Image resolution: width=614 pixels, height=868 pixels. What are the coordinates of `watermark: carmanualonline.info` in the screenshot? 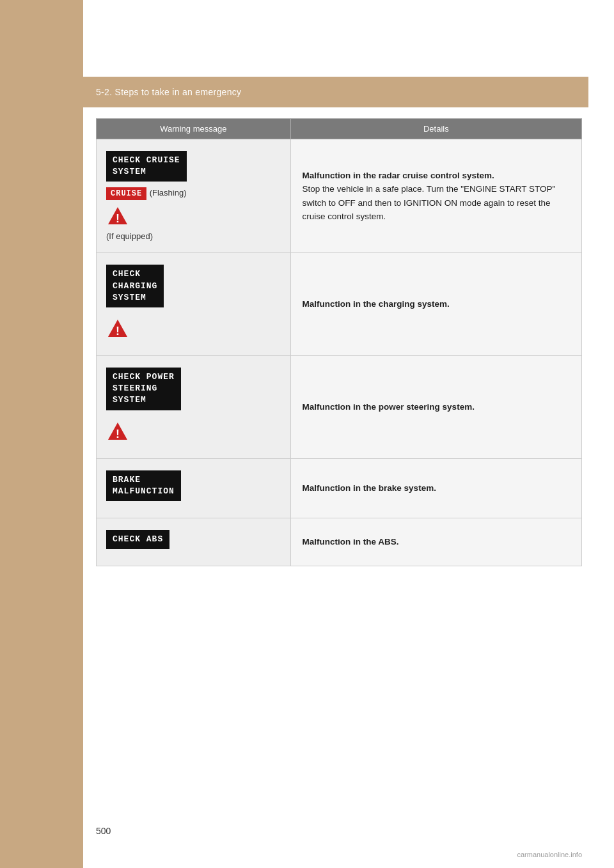 It's located at (549, 855).